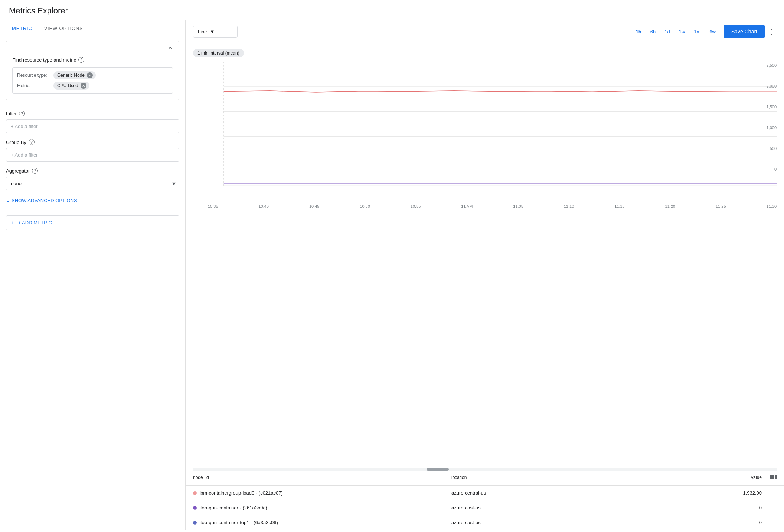 The height and width of the screenshot is (532, 784). What do you see at coordinates (212, 32) in the screenshot?
I see `chart-type-dropdown-icon: ▼` at bounding box center [212, 32].